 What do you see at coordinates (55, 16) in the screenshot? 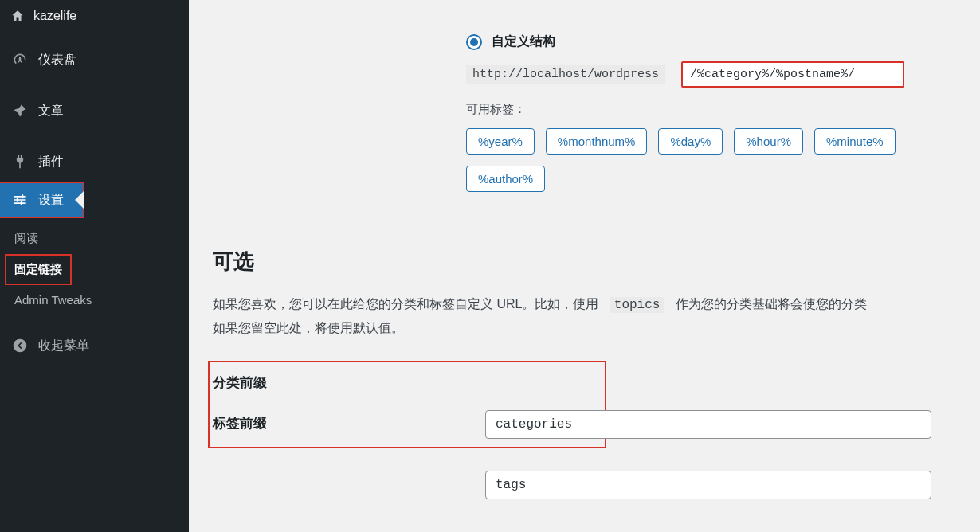
I see `site-title: kazelife` at bounding box center [55, 16].